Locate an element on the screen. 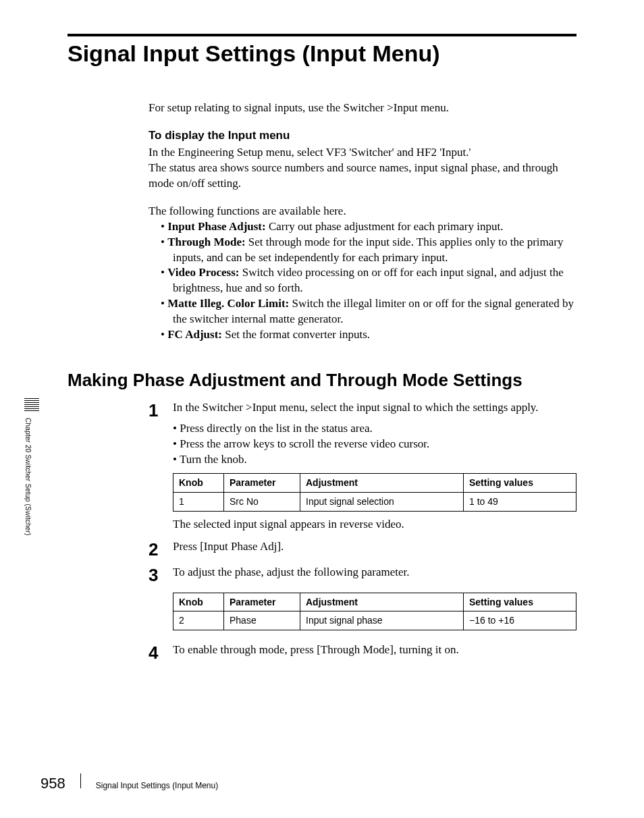 The image size is (644, 818). step-1-text: In the Switcher >Input menu, select the … is located at coordinates (375, 408).